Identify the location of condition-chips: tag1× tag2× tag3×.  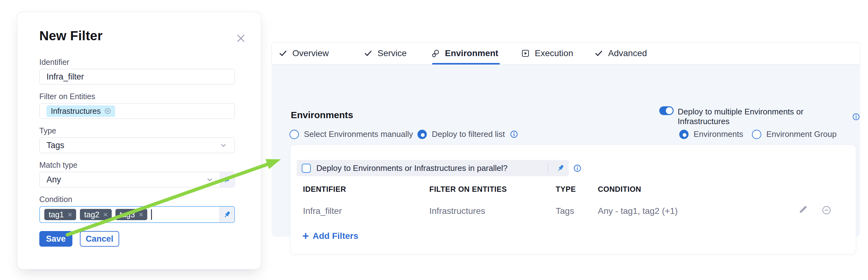
(130, 215).